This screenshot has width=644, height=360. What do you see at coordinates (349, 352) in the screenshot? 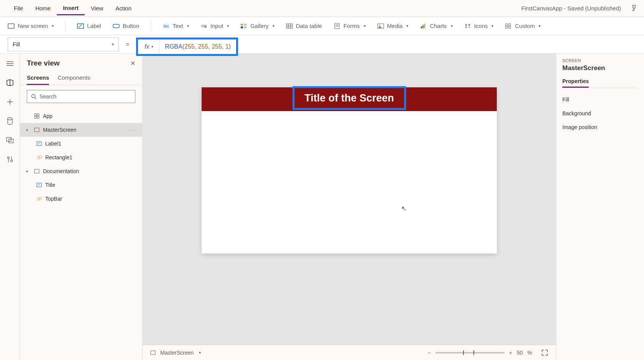
I see `canvas-footer: MasterScreen ▾ − + 50 %` at bounding box center [349, 352].